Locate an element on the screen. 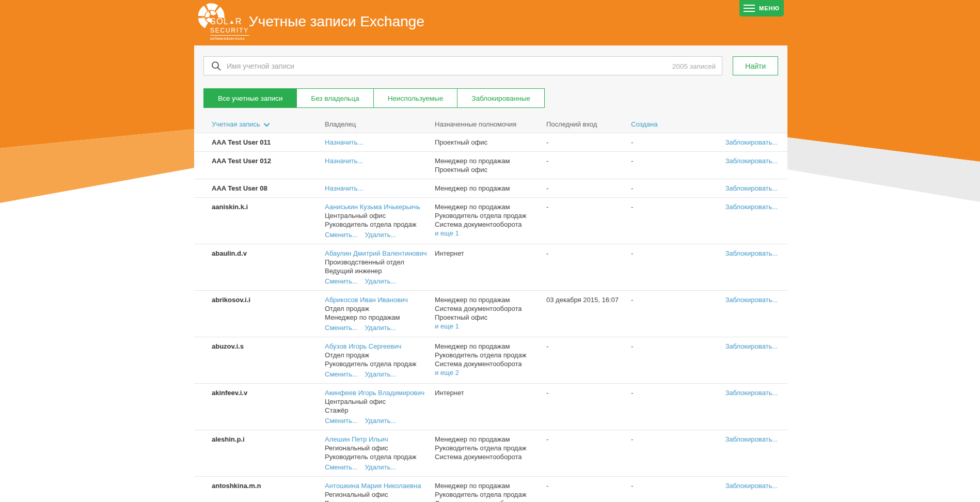 This screenshot has width=980, height=502. search-row: 2005 записей Найти is located at coordinates (491, 66).